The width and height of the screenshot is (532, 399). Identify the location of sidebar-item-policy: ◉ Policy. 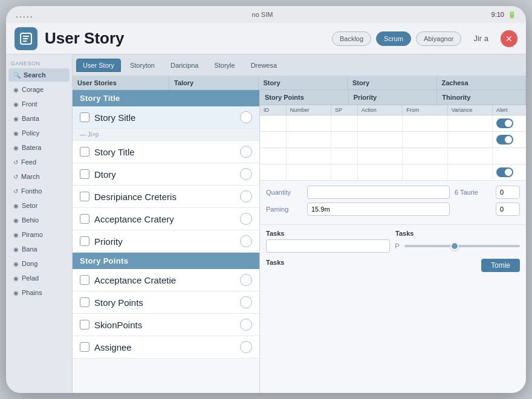
(39, 133).